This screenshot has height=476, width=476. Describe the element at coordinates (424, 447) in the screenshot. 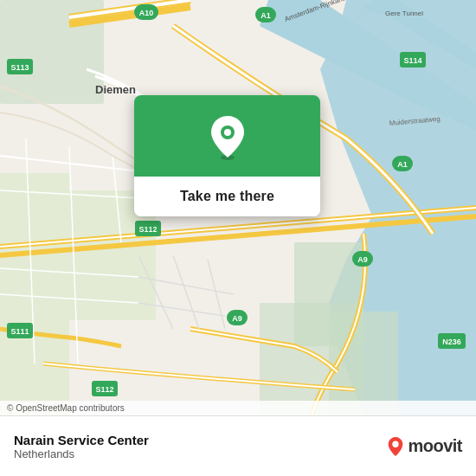

I see `moovit-logo: moovit` at that location.